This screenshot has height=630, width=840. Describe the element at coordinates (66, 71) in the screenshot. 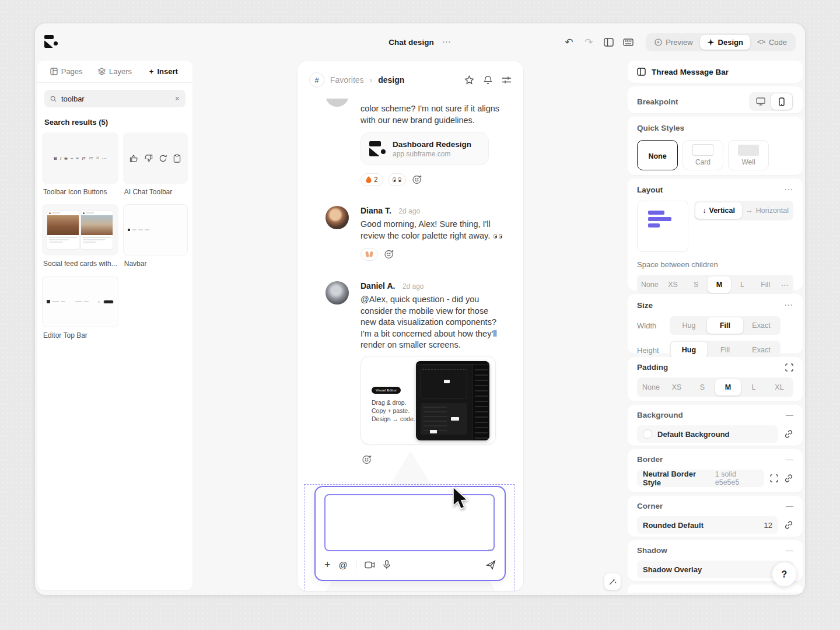

I see `tab-pages: Pages` at that location.